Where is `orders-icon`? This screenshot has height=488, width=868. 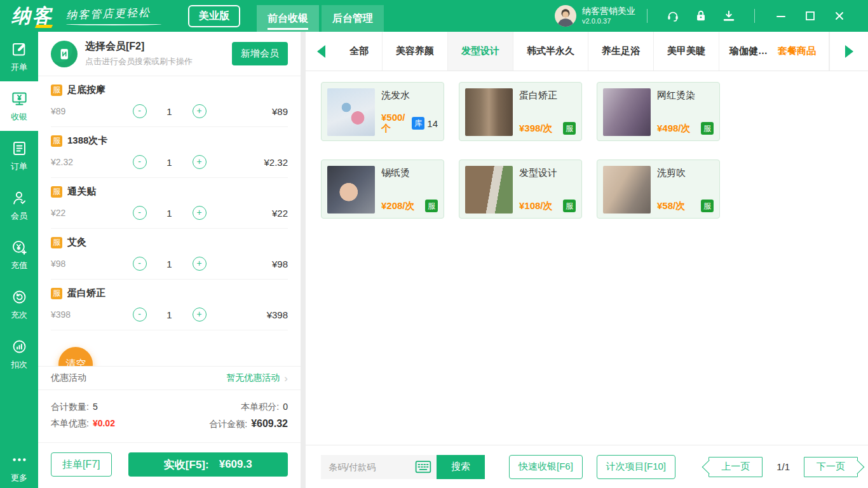
orders-icon is located at coordinates (19, 149).